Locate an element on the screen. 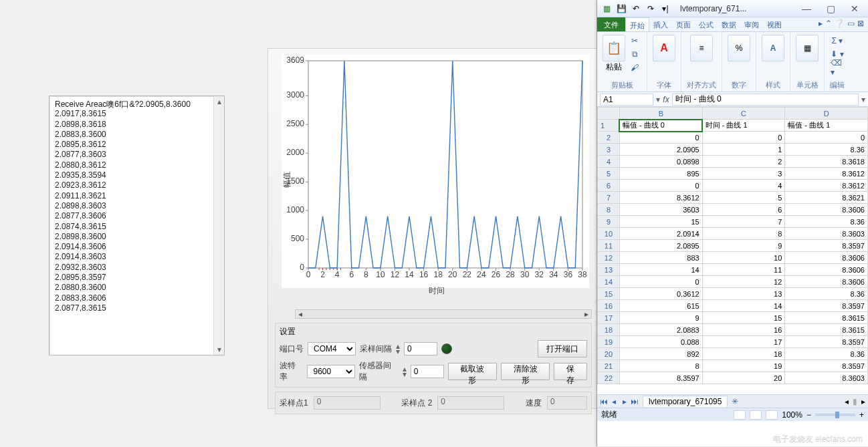  scroll-up-icon: ▴ is located at coordinates (219, 102).